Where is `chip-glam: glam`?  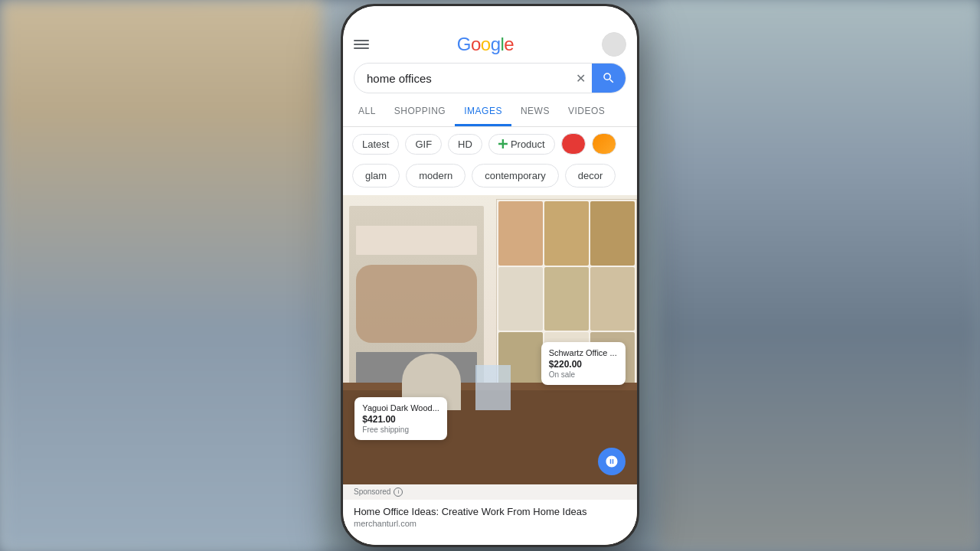 chip-glam: glam is located at coordinates (376, 176).